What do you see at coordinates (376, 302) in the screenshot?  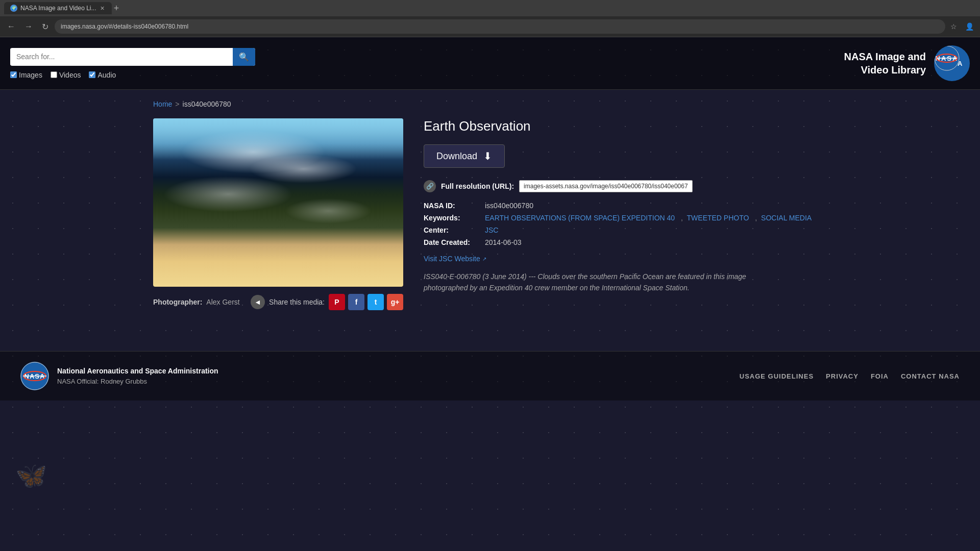 I see `twitter-button: t` at bounding box center [376, 302].